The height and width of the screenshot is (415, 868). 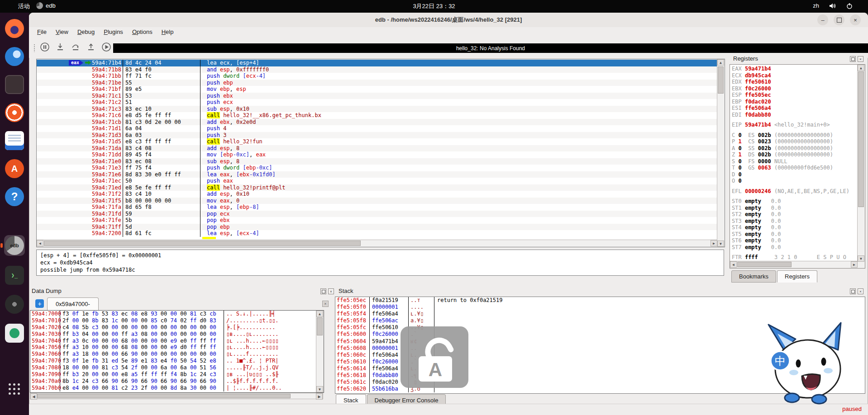 What do you see at coordinates (377, 201) in the screenshot?
I see `disasm-row: 59a4:71f5b8 00 00 00 00mov eax, 0` at bounding box center [377, 201].